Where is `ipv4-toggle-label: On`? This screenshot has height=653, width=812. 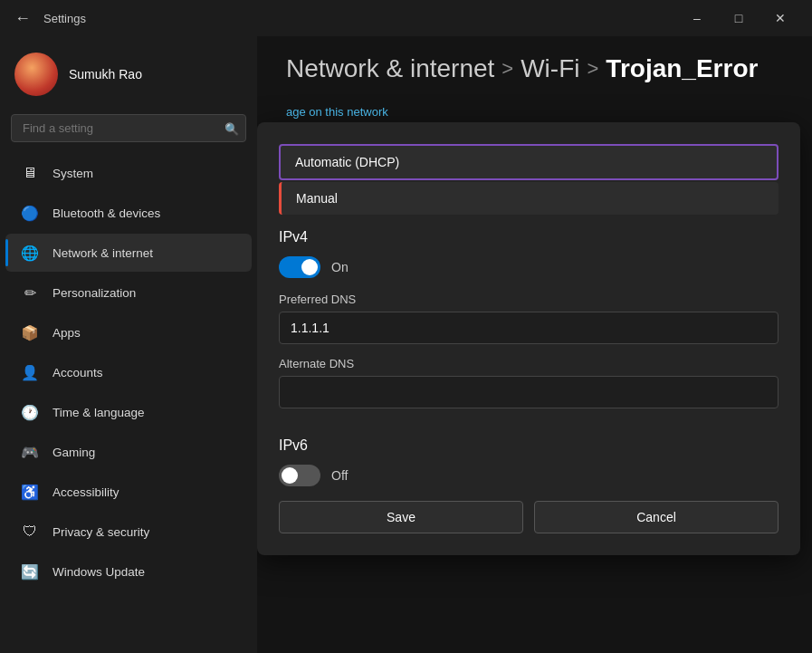 ipv4-toggle-label: On is located at coordinates (340, 267).